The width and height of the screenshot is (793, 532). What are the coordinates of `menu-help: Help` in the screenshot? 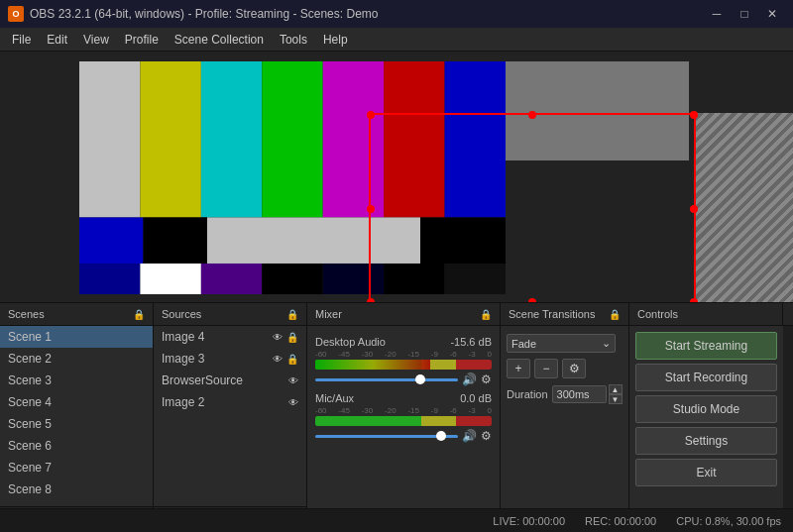 It's located at (335, 40).